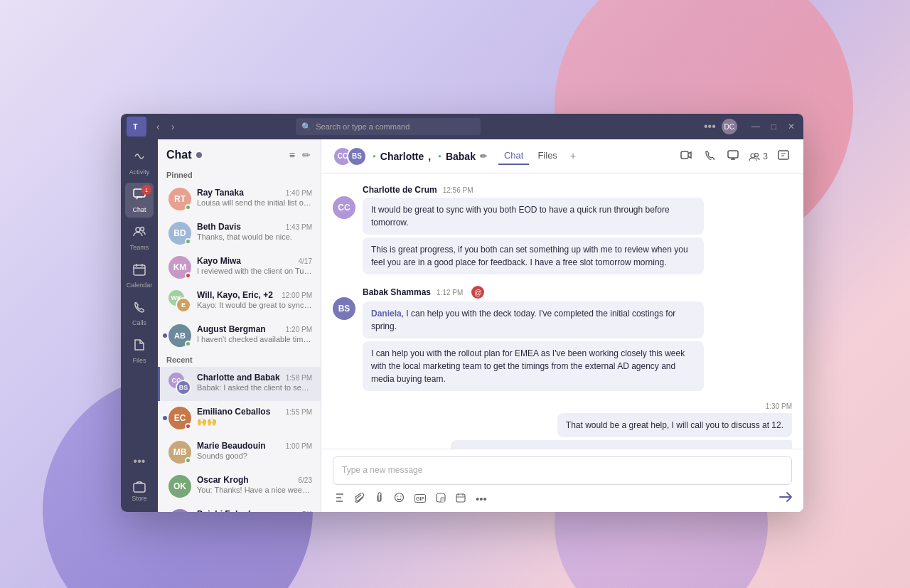 The height and width of the screenshot is (588, 910). What do you see at coordinates (735, 156) in the screenshot?
I see `chat-header-actions: 3` at bounding box center [735, 156].